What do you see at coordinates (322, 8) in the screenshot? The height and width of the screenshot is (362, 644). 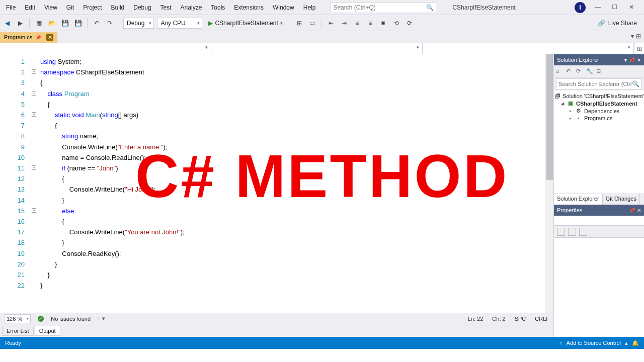 I see `menu-bar: FileEditViewGitProjectBuildDebugTestAnal…` at bounding box center [322, 8].